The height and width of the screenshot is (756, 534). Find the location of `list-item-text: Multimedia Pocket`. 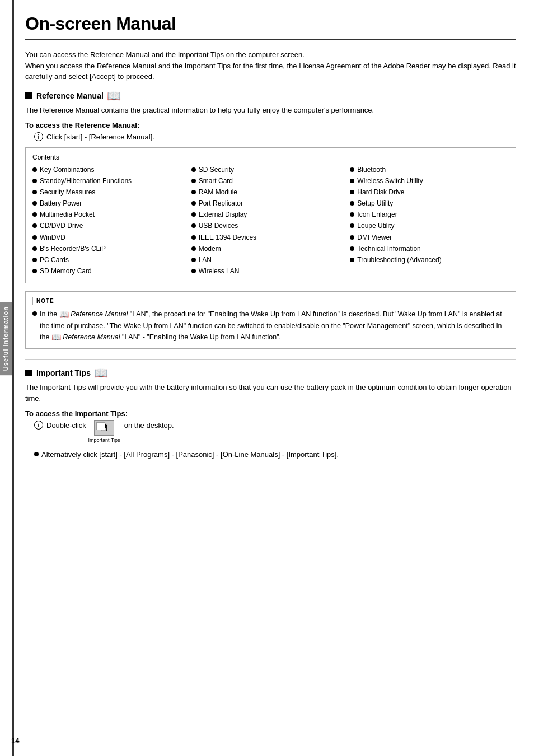

list-item-text: Multimedia Pocket is located at coordinates (67, 215).